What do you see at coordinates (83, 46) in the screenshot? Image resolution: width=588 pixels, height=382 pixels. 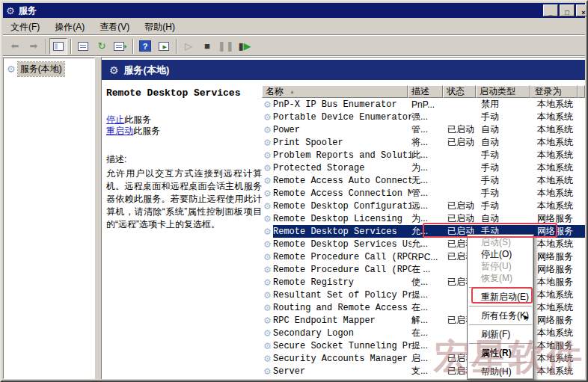 I see `properties-icon` at bounding box center [83, 46].